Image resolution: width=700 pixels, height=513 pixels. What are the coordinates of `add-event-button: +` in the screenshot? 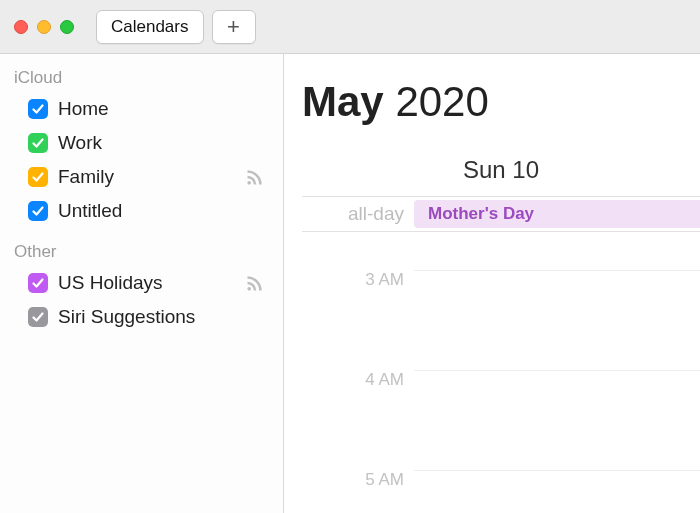 It's located at (234, 27).